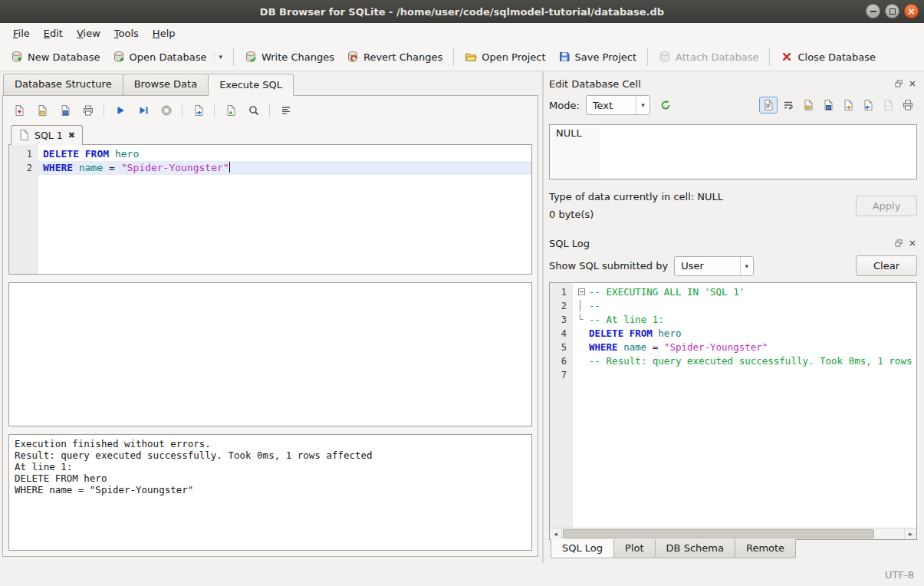 This screenshot has width=924, height=586. Describe the element at coordinates (733, 292) in the screenshot. I see `log-line: 1−-- EXECUTING ALL IN 'SQL 1'` at that location.